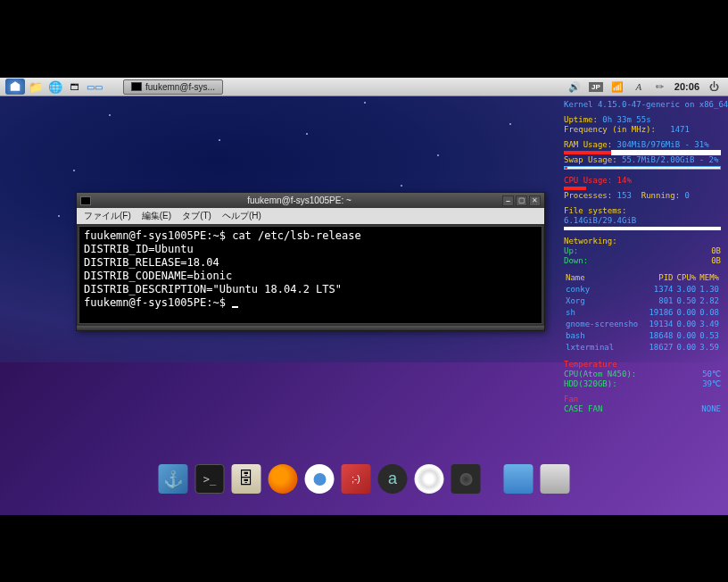 The width and height of the screenshot is (728, 582). Describe the element at coordinates (642, 312) in the screenshot. I see `process-table: NamePIDCPU%MEM% conky13743.001.30 Xorg80…` at that location.